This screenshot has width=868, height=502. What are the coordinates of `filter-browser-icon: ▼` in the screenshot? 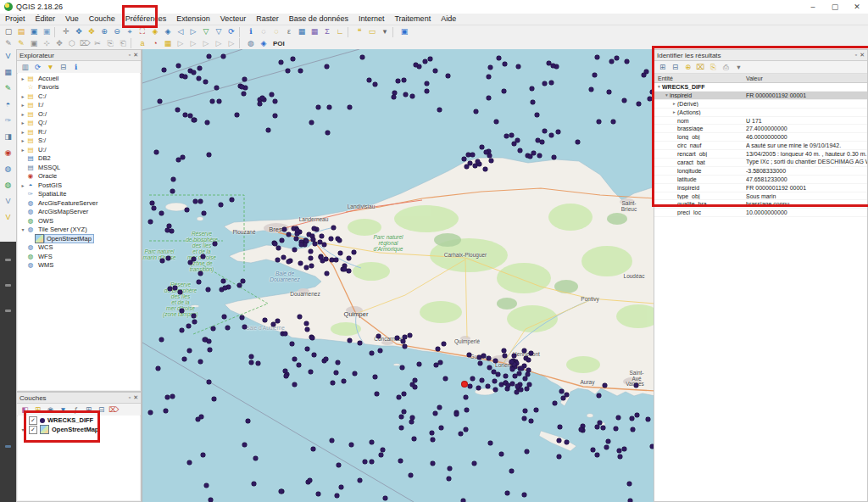 It's located at (51, 67).